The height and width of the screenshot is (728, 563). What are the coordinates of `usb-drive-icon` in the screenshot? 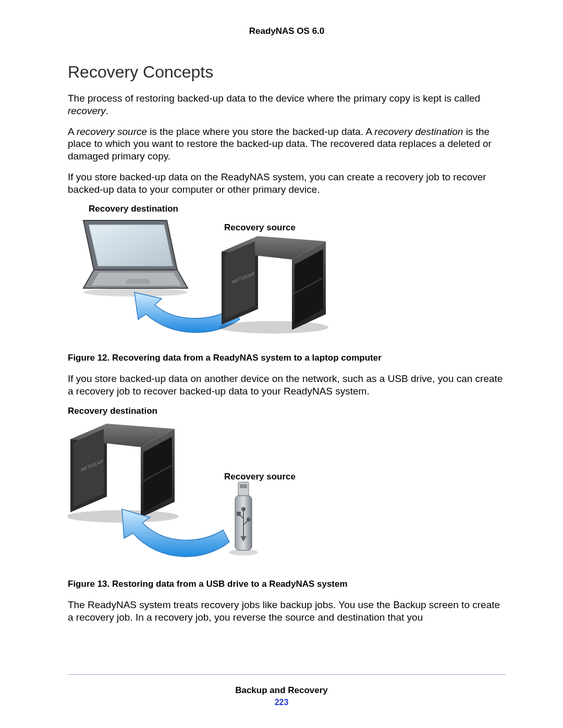 It's located at (243, 519).